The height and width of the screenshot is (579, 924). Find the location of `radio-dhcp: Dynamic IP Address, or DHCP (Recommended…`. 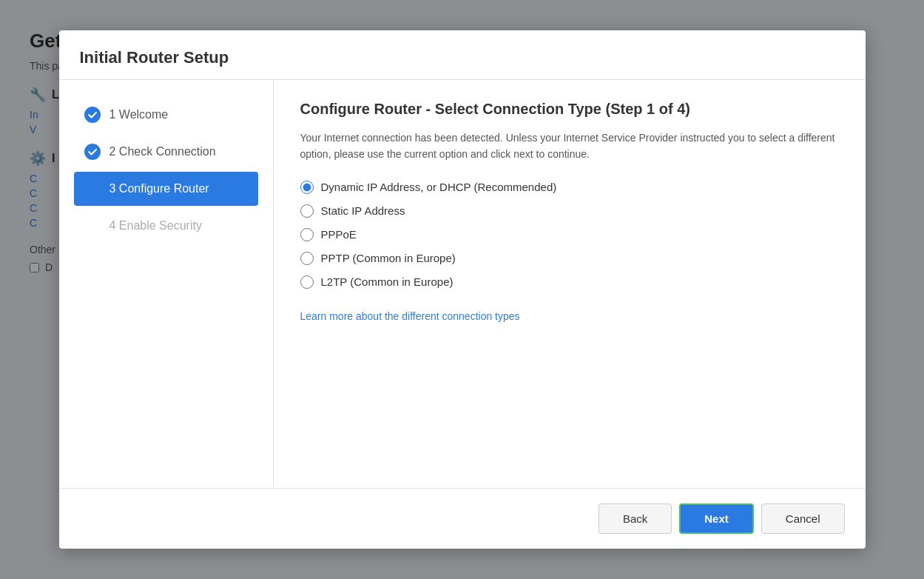

radio-dhcp: Dynamic IP Address, or DHCP (Recommended… is located at coordinates (570, 187).